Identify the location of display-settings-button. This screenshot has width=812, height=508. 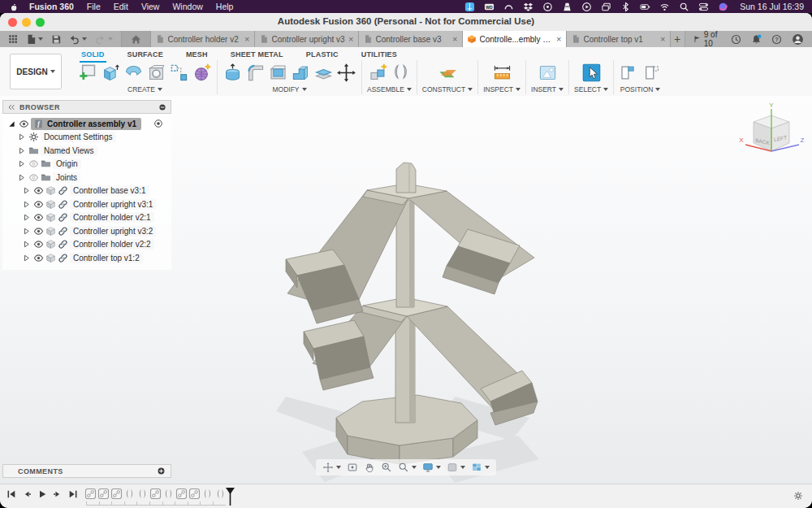
(432, 467).